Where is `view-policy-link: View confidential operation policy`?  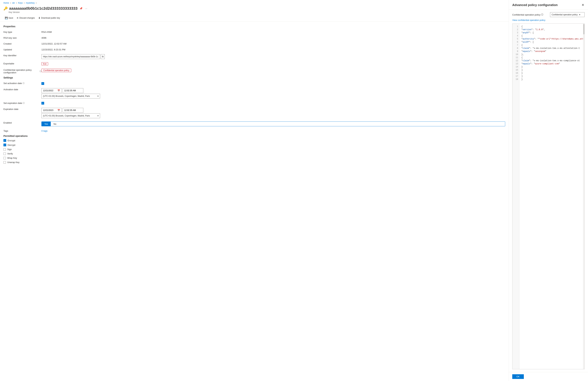 view-policy-link: View confidential operation policy is located at coordinates (548, 20).